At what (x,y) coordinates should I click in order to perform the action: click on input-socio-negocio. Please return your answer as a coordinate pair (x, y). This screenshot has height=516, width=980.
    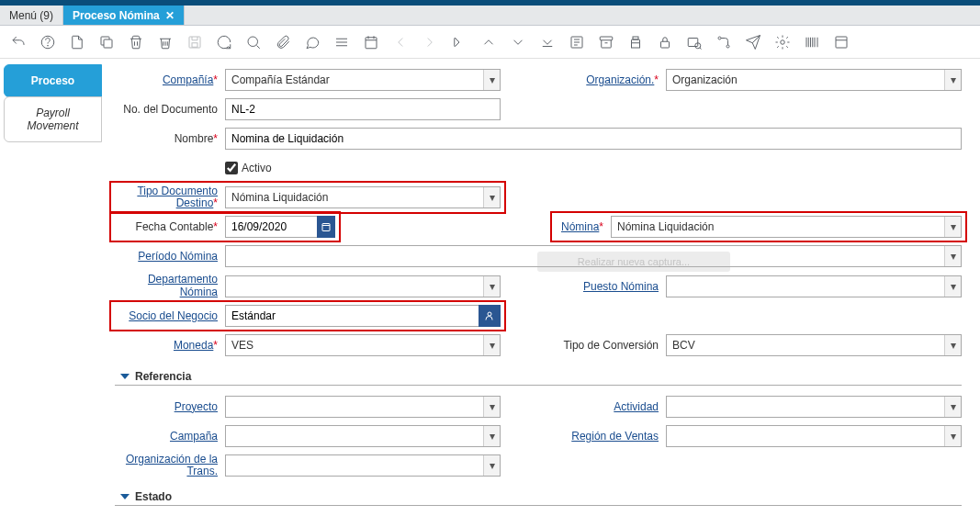
    Looking at the image, I should click on (352, 316).